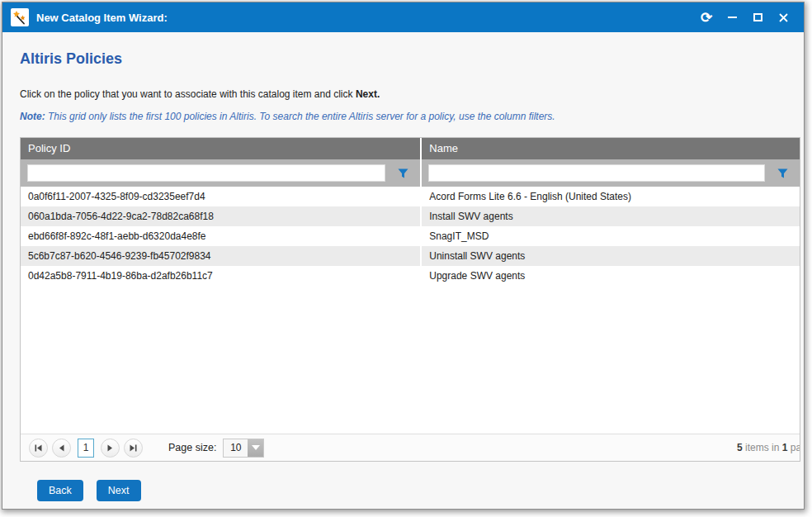 The height and width of the screenshot is (517, 812). Describe the element at coordinates (119, 491) in the screenshot. I see `next-button: Next` at that location.